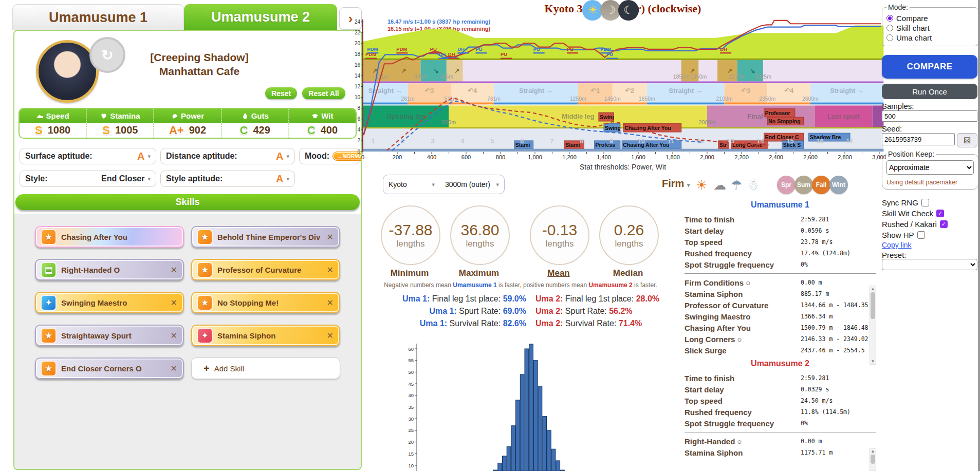  What do you see at coordinates (329, 156) in the screenshot?
I see `mood-select: Mood: →NORMAL` at bounding box center [329, 156].